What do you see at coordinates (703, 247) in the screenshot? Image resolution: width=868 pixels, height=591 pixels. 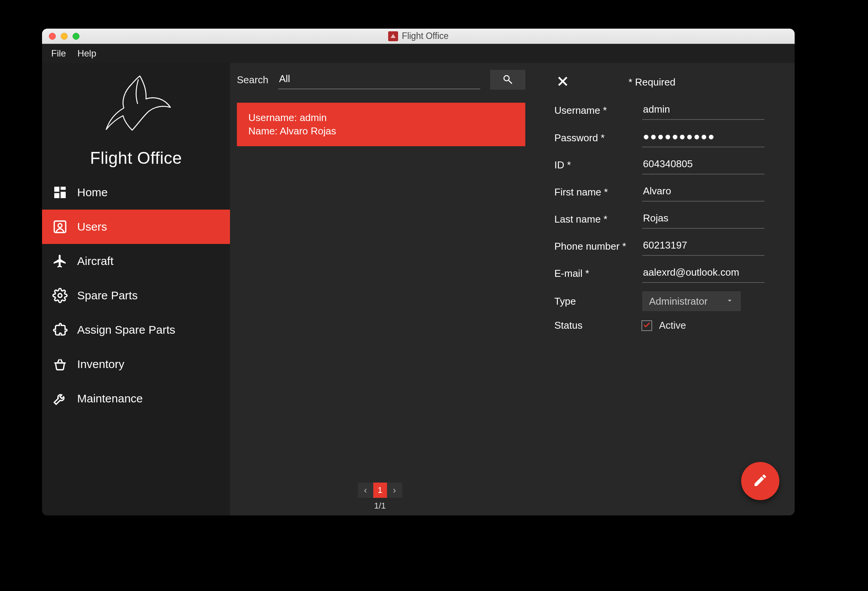 I see `phone-field` at bounding box center [703, 247].